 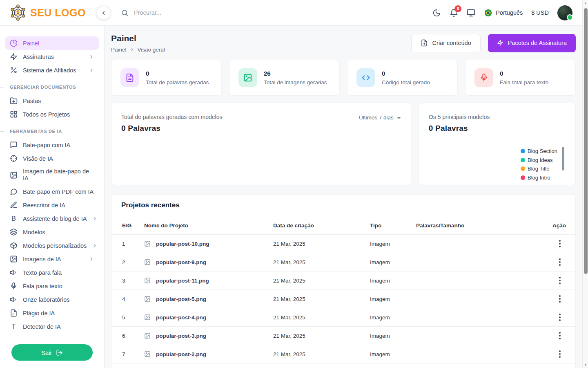 I want to click on project-name-cell: popular-post-9.png, so click(x=209, y=262).